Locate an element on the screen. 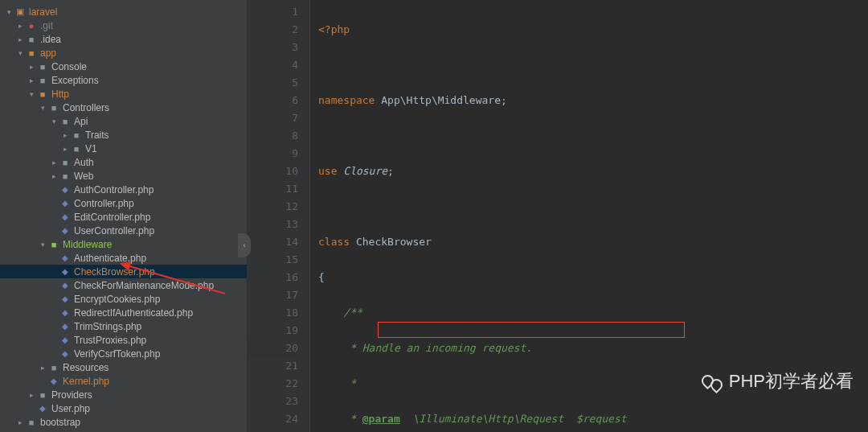 This screenshot has width=868, height=432. tree-controller: ◆Controller.php is located at coordinates (124, 203).